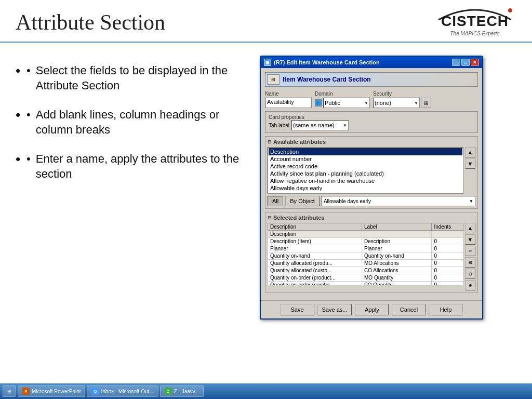 The image size is (532, 399). I want to click on selected-attributes-label: Selected attributes, so click(299, 218).